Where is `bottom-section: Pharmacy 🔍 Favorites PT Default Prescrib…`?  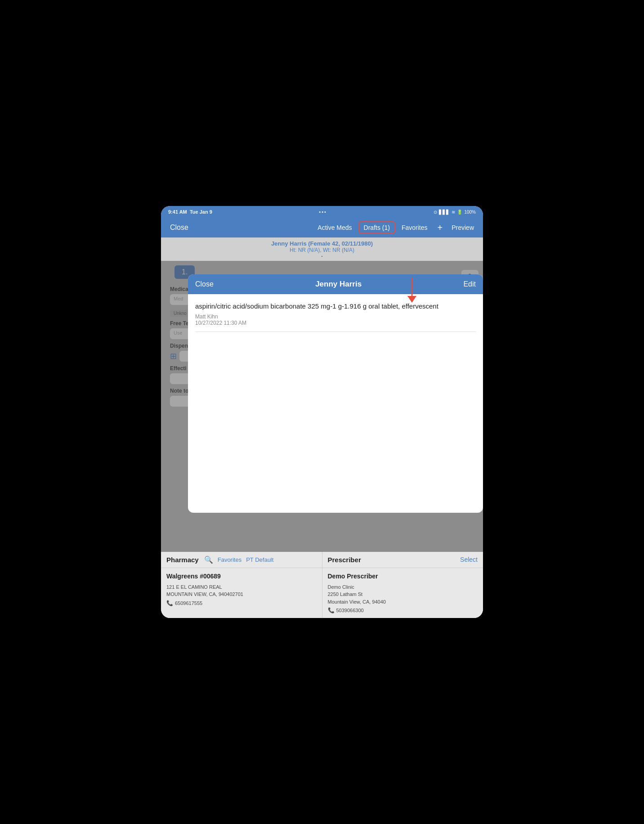 bottom-section: Pharmacy 🔍 Favorites PT Default Prescrib… is located at coordinates (322, 585).